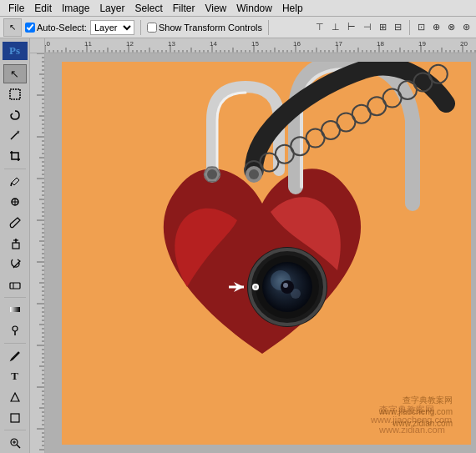  What do you see at coordinates (466, 27) in the screenshot?
I see `dist-left-icon: ⊛` at bounding box center [466, 27].